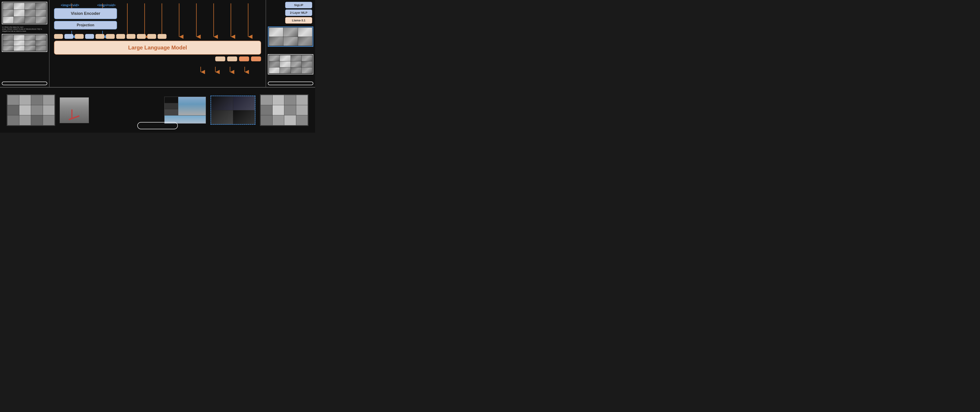 This screenshot has width=980, height=412. Describe the element at coordinates (158, 110) in the screenshot. I see `bottom-section` at that location.